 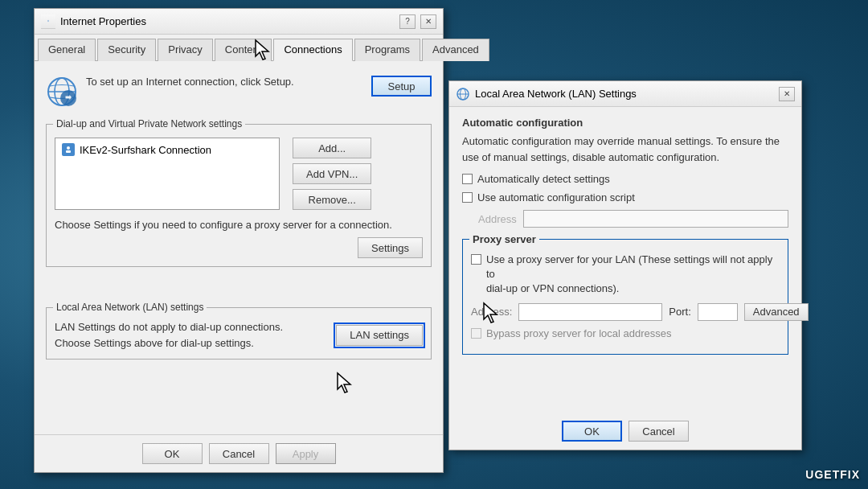 What do you see at coordinates (239, 225) in the screenshot?
I see `proxy-text: Choose Settings if you need to configure…` at bounding box center [239, 225].